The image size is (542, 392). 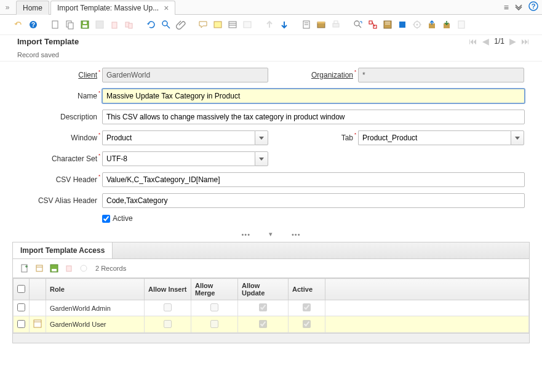 What do you see at coordinates (63, 250) in the screenshot?
I see `detail-tab-access: Import Template Access` at bounding box center [63, 250].